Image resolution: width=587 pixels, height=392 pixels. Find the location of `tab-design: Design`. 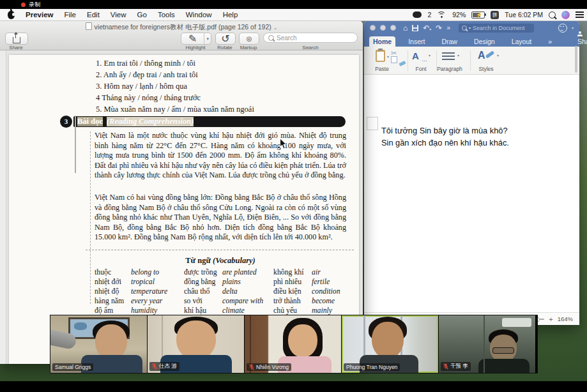

tab-design: Design is located at coordinates (484, 41).